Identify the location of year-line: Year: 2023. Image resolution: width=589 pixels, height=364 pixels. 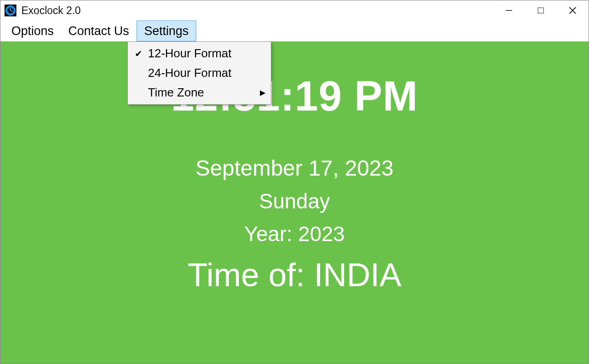
(295, 234).